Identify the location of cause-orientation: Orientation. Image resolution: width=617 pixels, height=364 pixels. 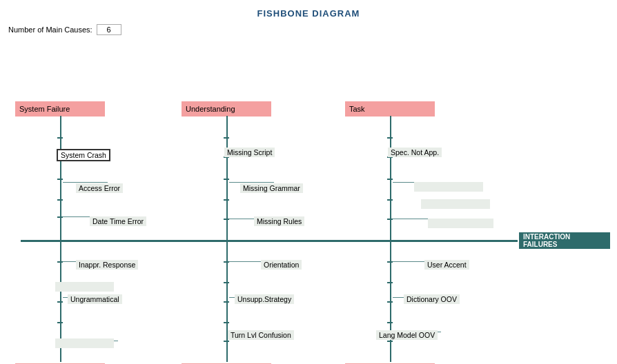
(282, 265).